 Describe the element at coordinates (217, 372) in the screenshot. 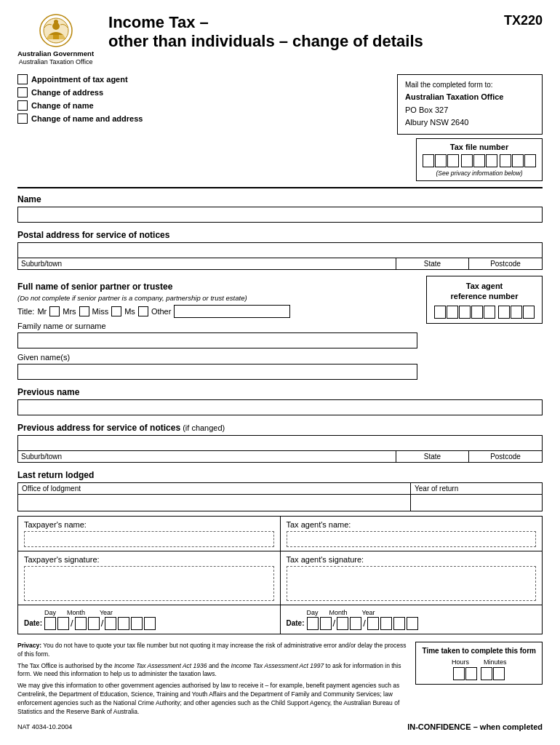

I see `given-names-input` at that location.